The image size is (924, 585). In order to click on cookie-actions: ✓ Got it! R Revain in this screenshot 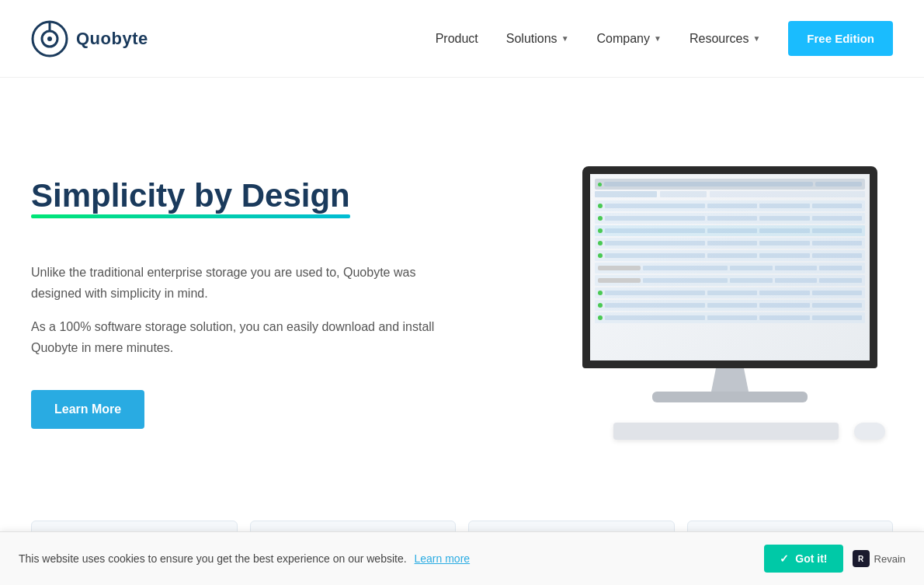, I will do `click(835, 559)`.